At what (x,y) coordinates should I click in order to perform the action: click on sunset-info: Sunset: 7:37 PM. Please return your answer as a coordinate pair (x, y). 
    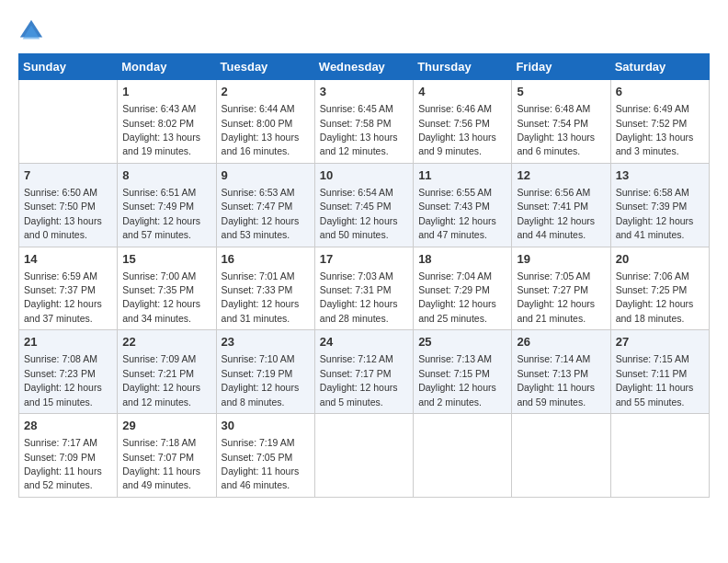
    Looking at the image, I should click on (60, 290).